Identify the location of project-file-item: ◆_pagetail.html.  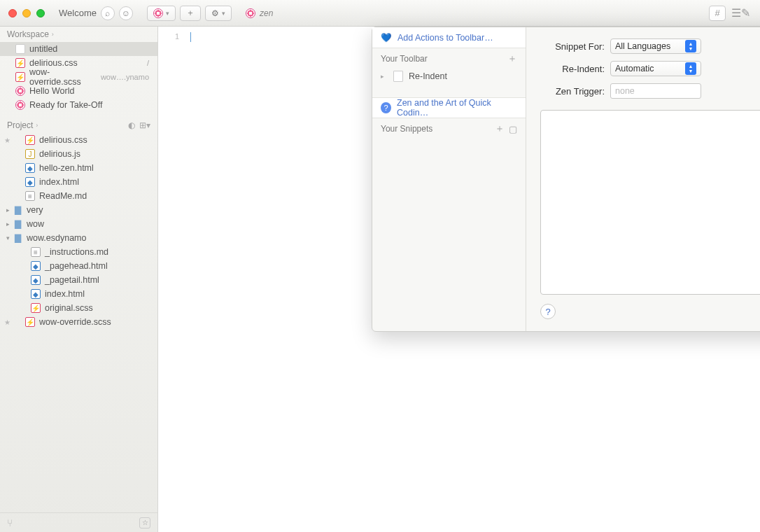
(78, 280).